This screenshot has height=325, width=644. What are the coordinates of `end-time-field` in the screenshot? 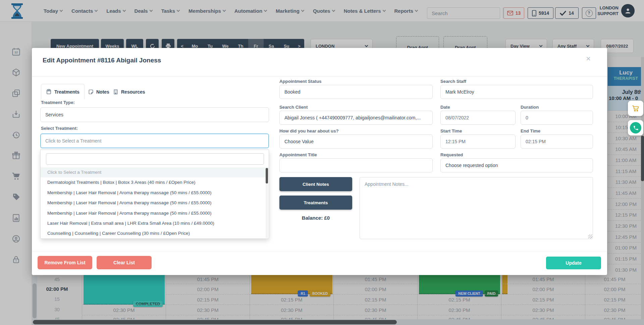 It's located at (557, 142).